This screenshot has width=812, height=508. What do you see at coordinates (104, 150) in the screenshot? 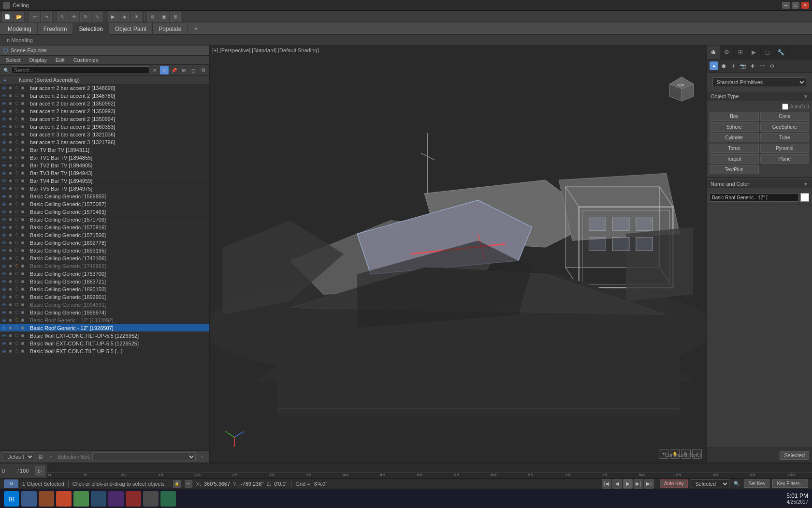
I see `scene-list-item: ◎ ◉ ⬡ ▣ Bar TV Bar TV [1894311]` at bounding box center [104, 150].